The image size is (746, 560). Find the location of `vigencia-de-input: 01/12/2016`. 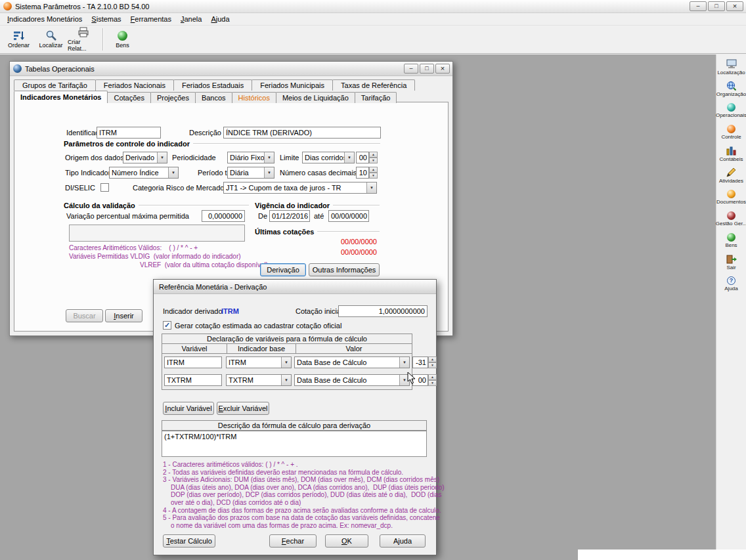

vigencia-de-input: 01/12/2016 is located at coordinates (290, 216).